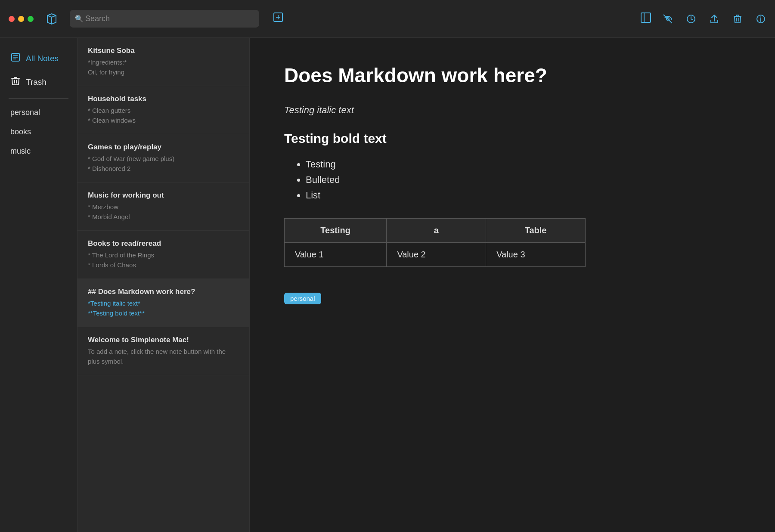  What do you see at coordinates (523, 164) in the screenshot?
I see `list-item: Testing` at bounding box center [523, 164].